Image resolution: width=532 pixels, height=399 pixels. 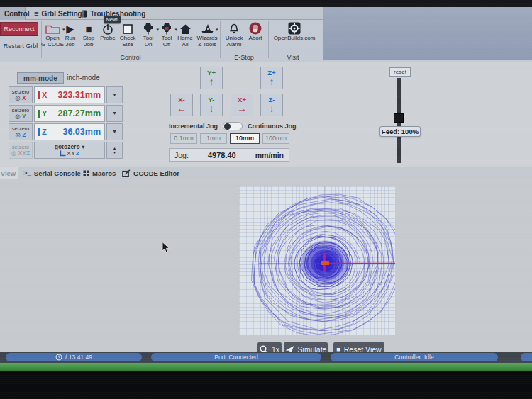 What do you see at coordinates (52, 28) in the screenshot?
I see `folder-open-icon: ▾` at bounding box center [52, 28].